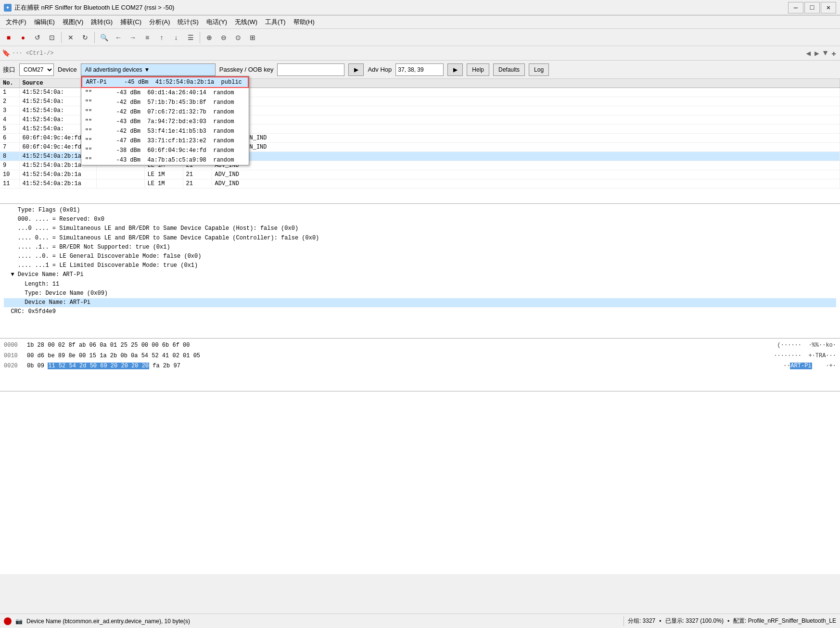 The width and height of the screenshot is (840, 628). I want to click on zoom-in-button: ⊕, so click(209, 38).